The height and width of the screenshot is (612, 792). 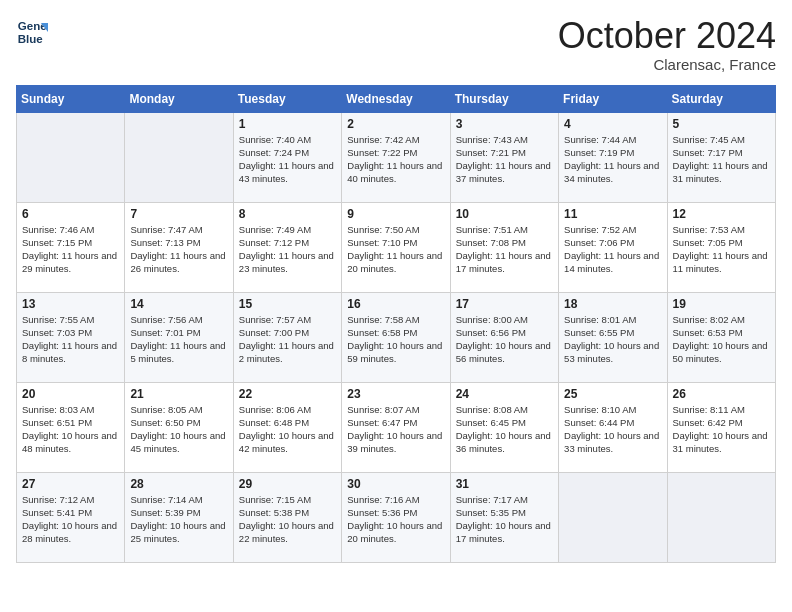 I want to click on day-info: Sunrise: 7:40 AMSunset: 7:24 PMDaylight:…, so click(x=288, y=160).